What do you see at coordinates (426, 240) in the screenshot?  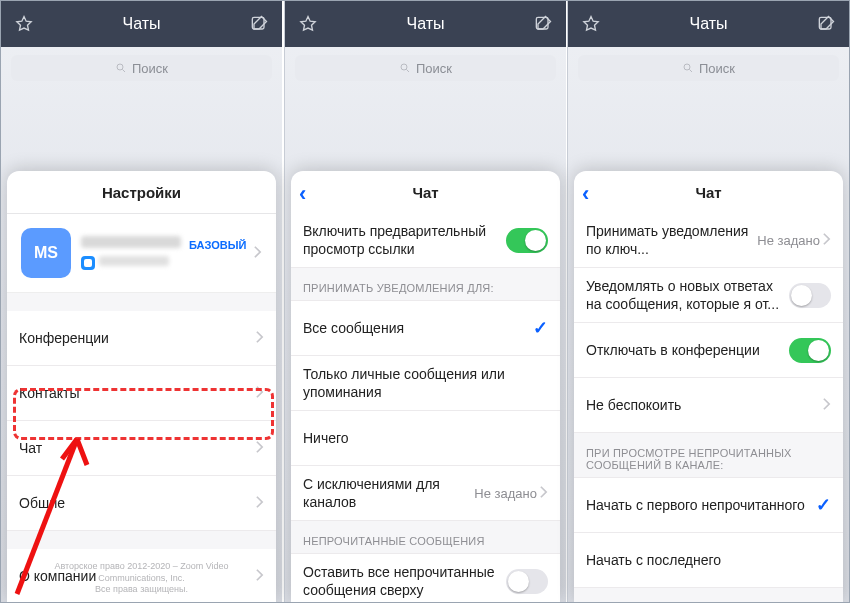 I see `row-link-preview: Включить предварительный просмотр ссылки` at bounding box center [426, 240].